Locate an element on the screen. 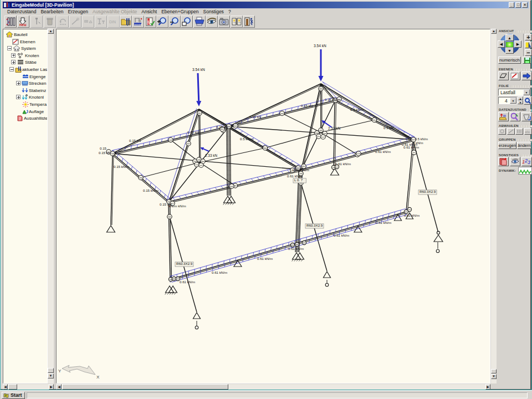 This screenshot has height=399, width=532. svg-text: 0.5 kN is located at coordinates (388, 127).